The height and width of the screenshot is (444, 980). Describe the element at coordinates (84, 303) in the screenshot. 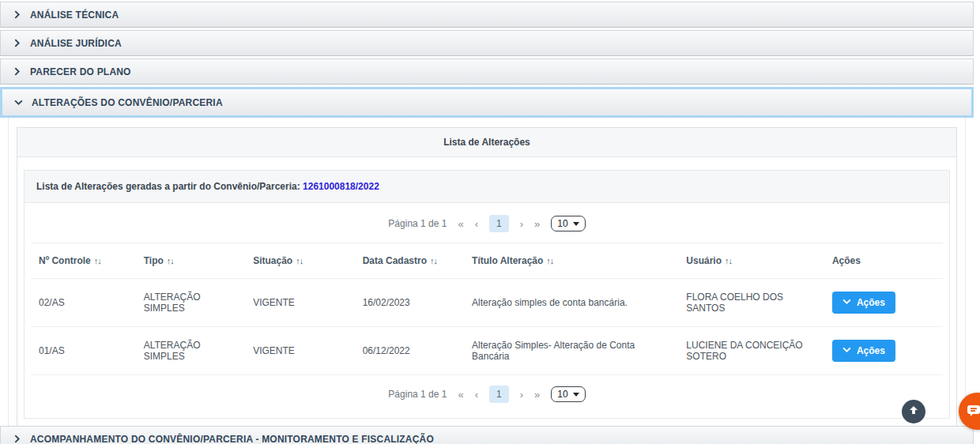

I see `cell-controle: 02/AS` at that location.